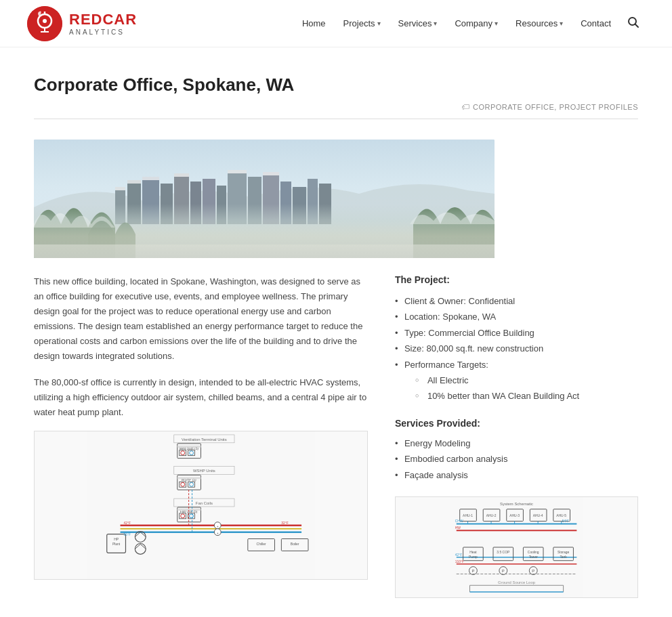 The height and width of the screenshot is (617, 672). What do you see at coordinates (516, 547) in the screenshot?
I see `right-diagram: System Schematic AHU-1 AHU-2 AHU-3 AHU-4…` at bounding box center [516, 547].